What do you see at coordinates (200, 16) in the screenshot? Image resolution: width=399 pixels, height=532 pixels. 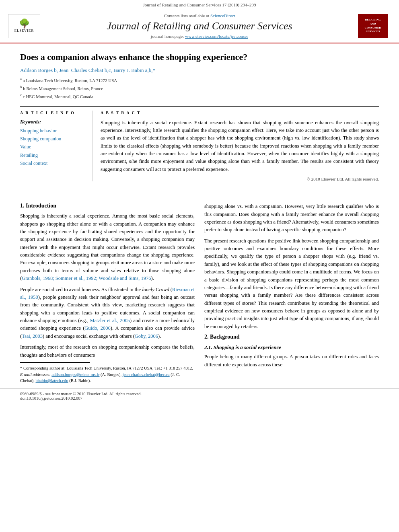 I see `sciencedirect-line: Contents lists available at ScienceDirec…` at bounding box center [200, 16].